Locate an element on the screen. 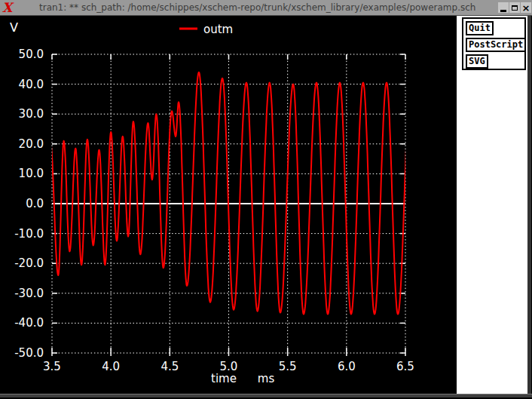 Image resolution: width=532 pixels, height=399 pixels. legend-label-outm: outm is located at coordinates (219, 29).